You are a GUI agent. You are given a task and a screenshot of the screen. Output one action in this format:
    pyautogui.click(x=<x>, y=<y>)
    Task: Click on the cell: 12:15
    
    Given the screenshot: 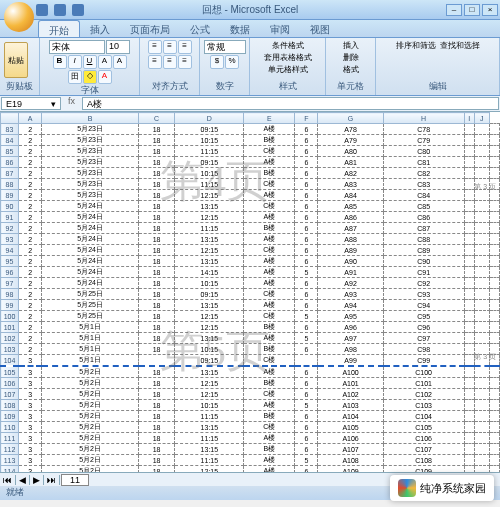 What is the action you would take?
    pyautogui.click(x=210, y=470)
    